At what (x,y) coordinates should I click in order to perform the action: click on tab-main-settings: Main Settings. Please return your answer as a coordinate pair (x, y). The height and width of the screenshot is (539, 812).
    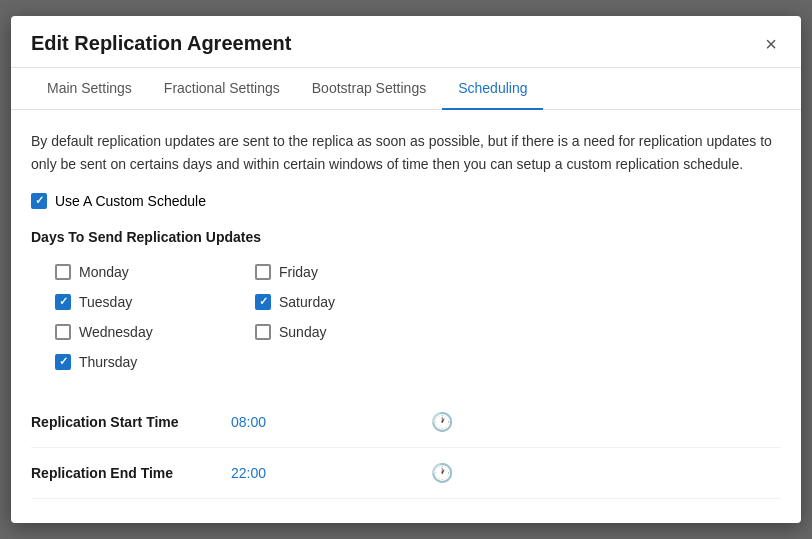
    Looking at the image, I should click on (90, 89).